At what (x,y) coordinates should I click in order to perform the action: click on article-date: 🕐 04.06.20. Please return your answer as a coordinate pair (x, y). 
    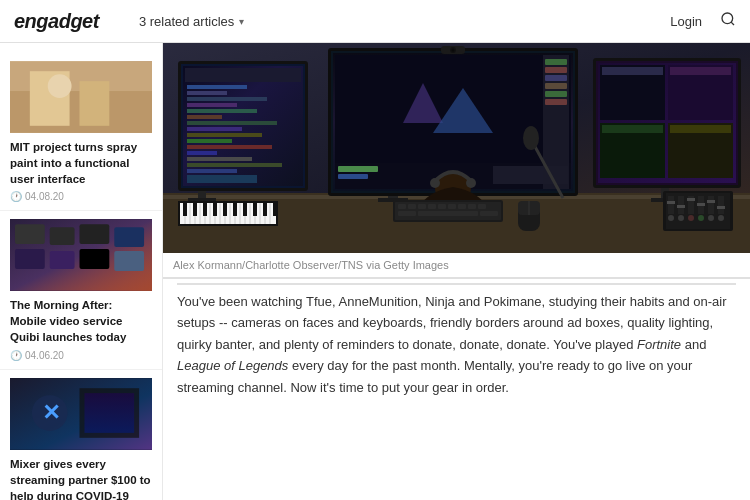
    Looking at the image, I should click on (81, 356).